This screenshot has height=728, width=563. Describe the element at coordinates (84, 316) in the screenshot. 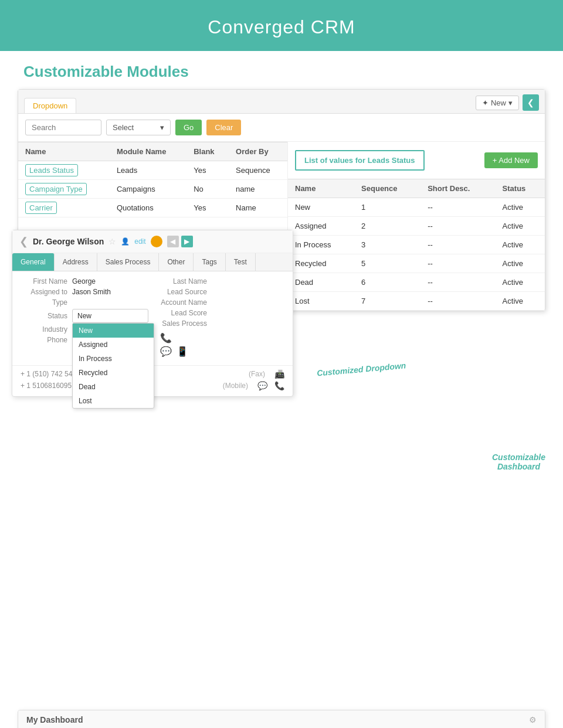

I see `status-row: Status New Assigned In Process Recycled …` at that location.